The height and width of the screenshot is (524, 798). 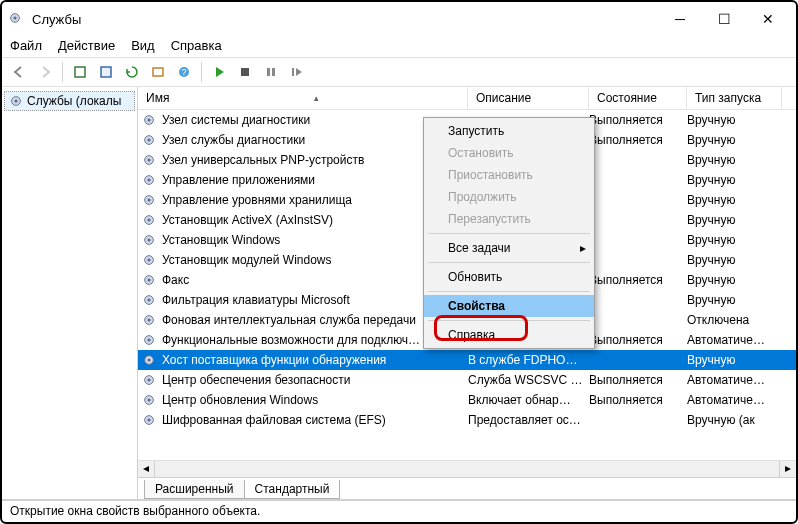 I want to click on tab-extended: Расширенный, so click(x=194, y=490).